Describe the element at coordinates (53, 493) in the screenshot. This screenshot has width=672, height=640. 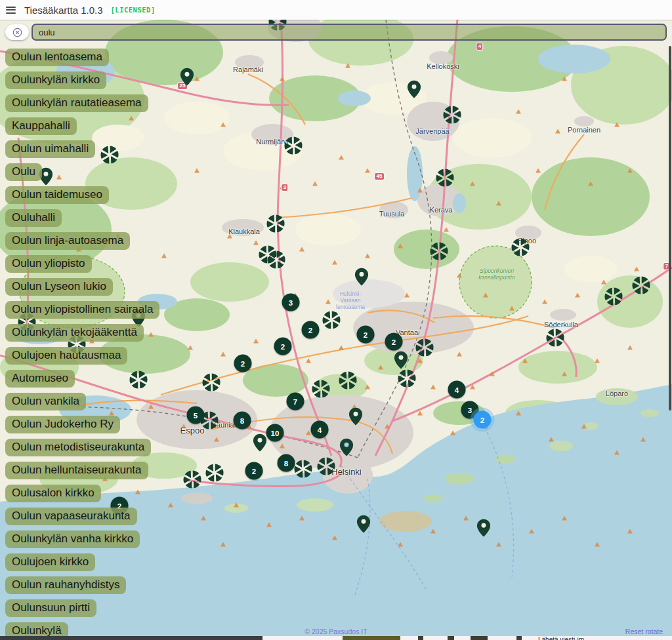
I see `suggestion-item: Oulusalon kirkko` at that location.